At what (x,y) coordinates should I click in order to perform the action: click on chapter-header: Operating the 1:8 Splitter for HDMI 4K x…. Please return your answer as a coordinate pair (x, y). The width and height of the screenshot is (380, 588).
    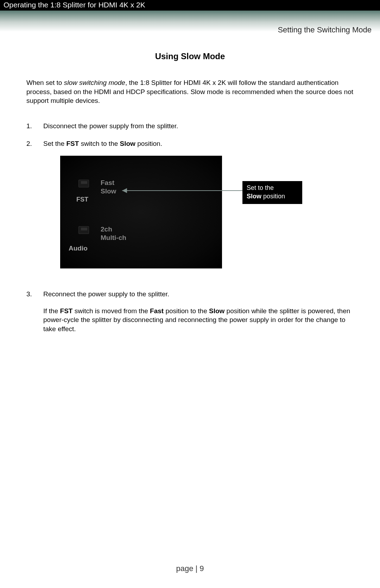
    Looking at the image, I should click on (190, 5).